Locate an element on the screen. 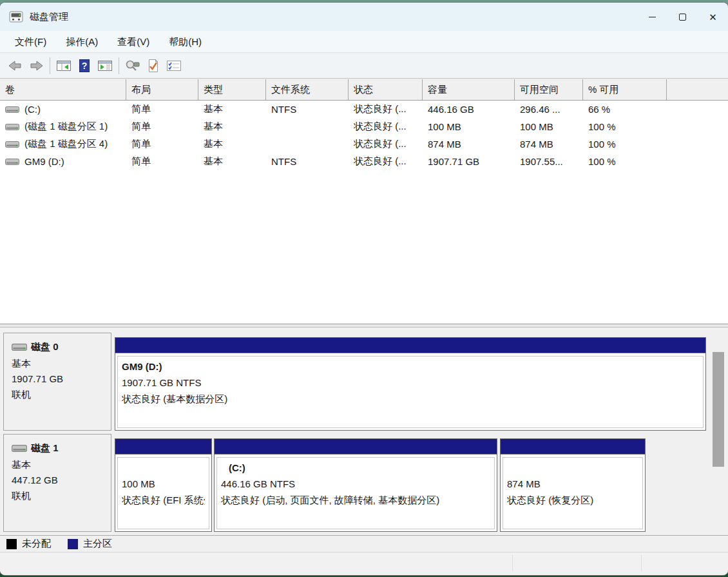 This screenshot has width=728, height=577. vertical-scrollbar is located at coordinates (718, 431).